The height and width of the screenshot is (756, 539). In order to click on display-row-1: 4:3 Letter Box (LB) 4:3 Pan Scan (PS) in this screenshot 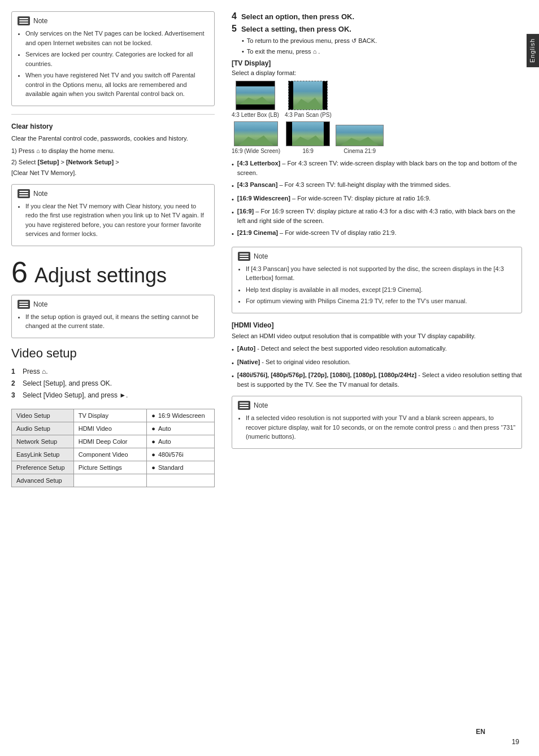, I will do `click(377, 99)`.